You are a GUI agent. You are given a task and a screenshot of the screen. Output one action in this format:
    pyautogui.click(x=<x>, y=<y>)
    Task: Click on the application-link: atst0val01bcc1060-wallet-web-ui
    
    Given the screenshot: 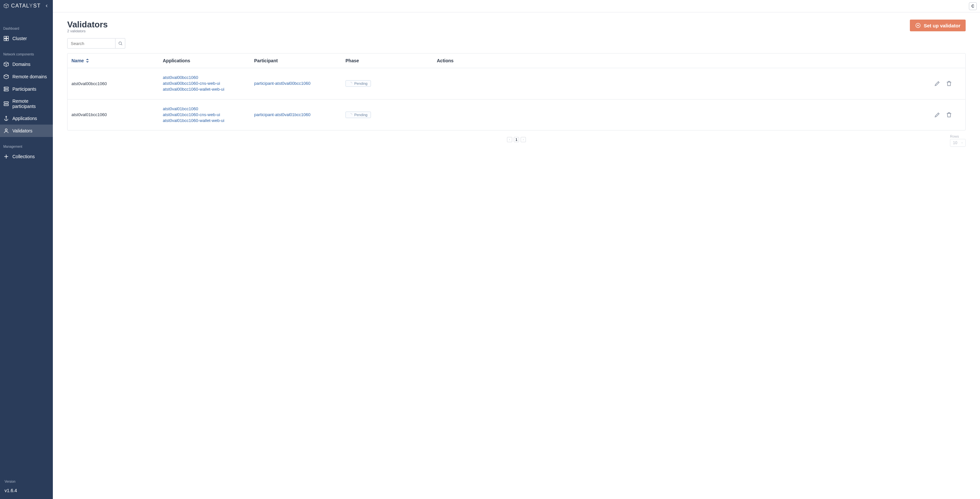 What is the action you would take?
    pyautogui.click(x=208, y=121)
    